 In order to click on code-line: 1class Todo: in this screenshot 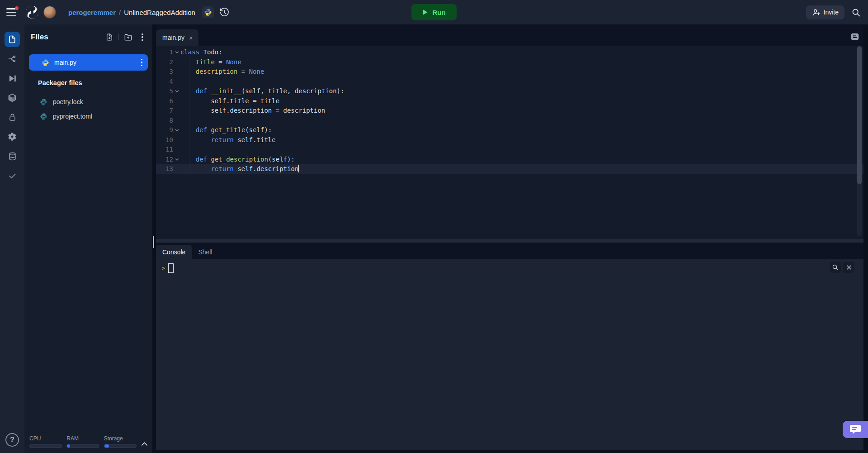, I will do `click(510, 52)`.